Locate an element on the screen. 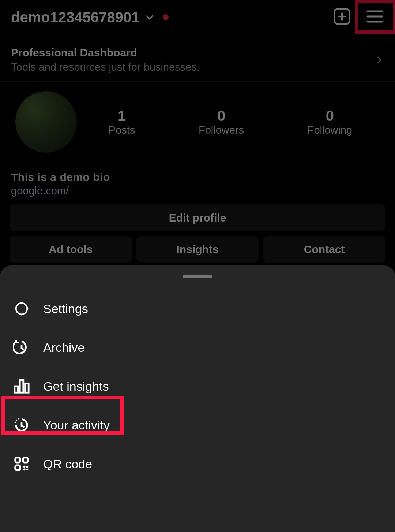 This screenshot has height=532, width=395. highlight-hamburger is located at coordinates (375, 17).